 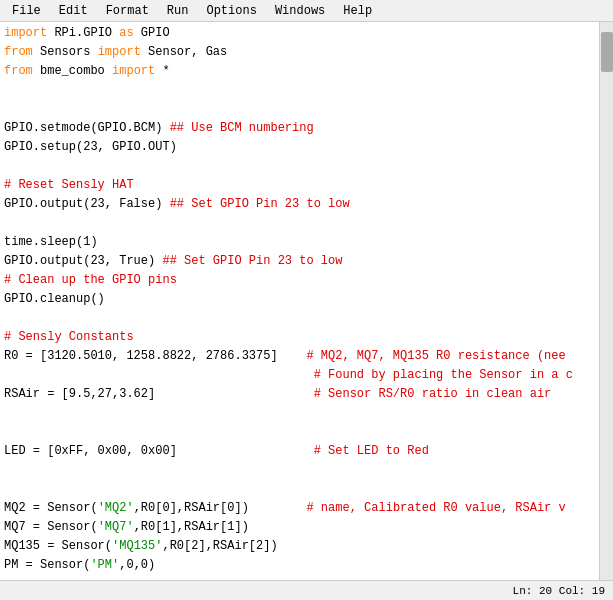 I want to click on code-line: MQ2 = Sensor('MQ2',R0[0],RSAir[0]) # nam…, so click(x=300, y=508).